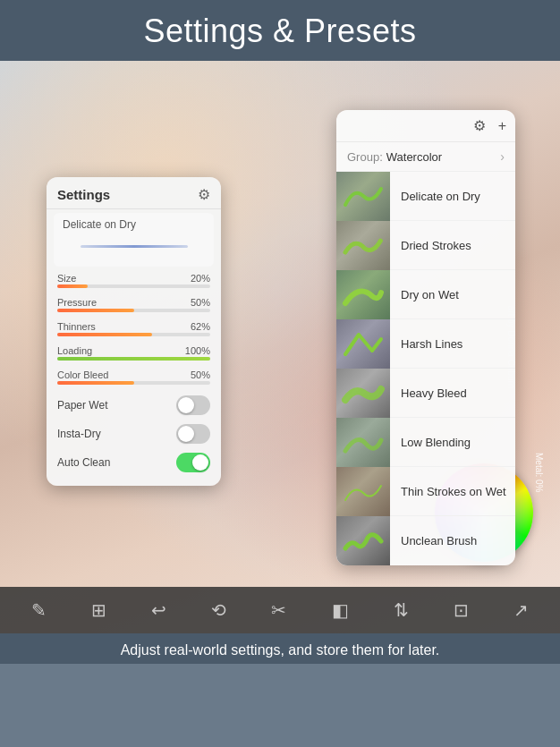  Describe the element at coordinates (96, 383) in the screenshot. I see `colorbleed-fill` at that location.